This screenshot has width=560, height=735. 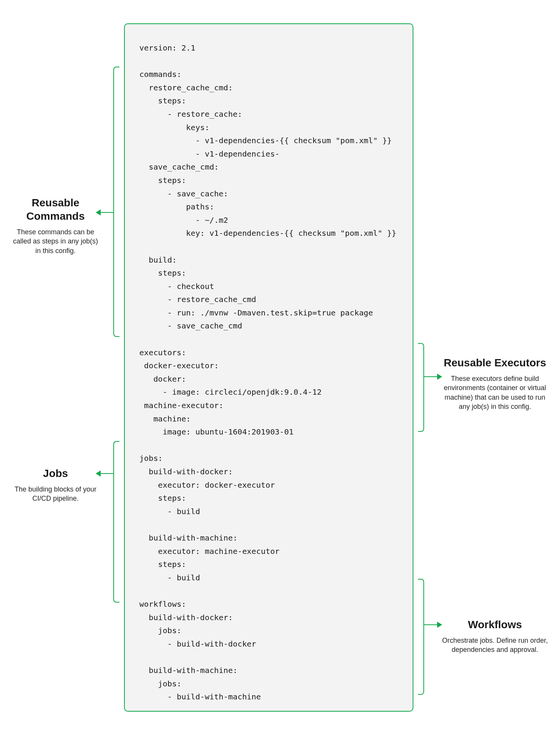 What do you see at coordinates (56, 209) in the screenshot?
I see `annotation-title: Reusable Commands` at bounding box center [56, 209].